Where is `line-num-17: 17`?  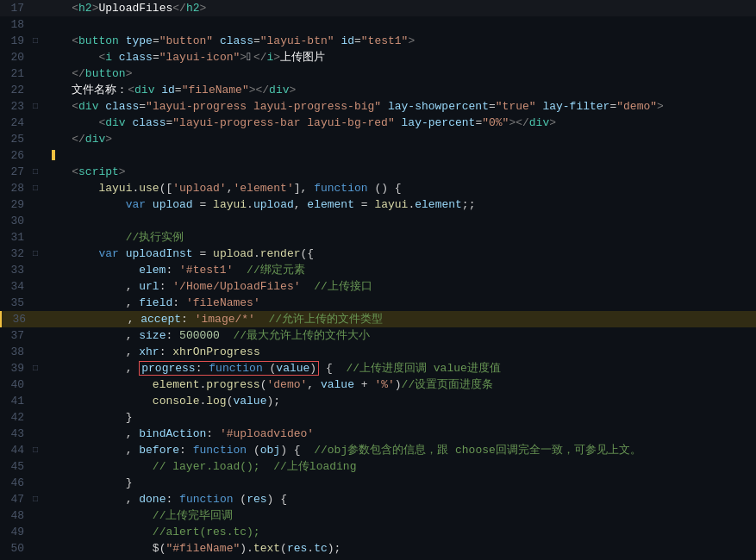
line-num-17: 17 is located at coordinates (16, 9).